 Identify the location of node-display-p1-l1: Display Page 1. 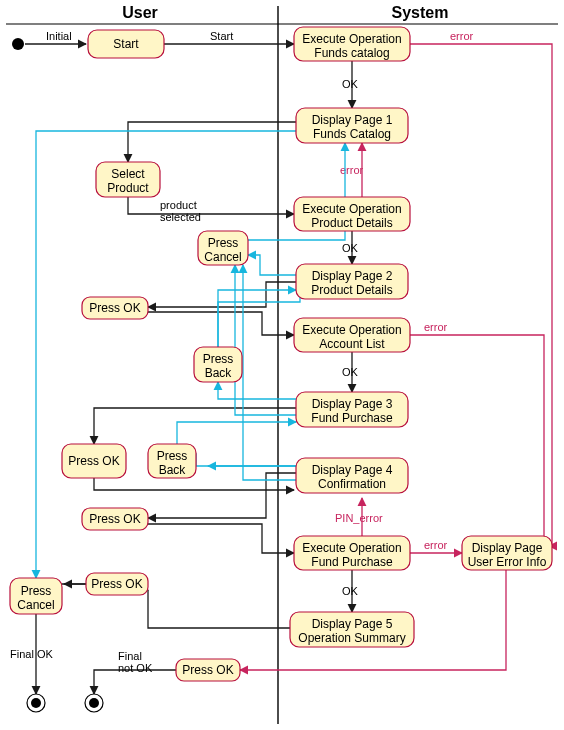
(352, 120).